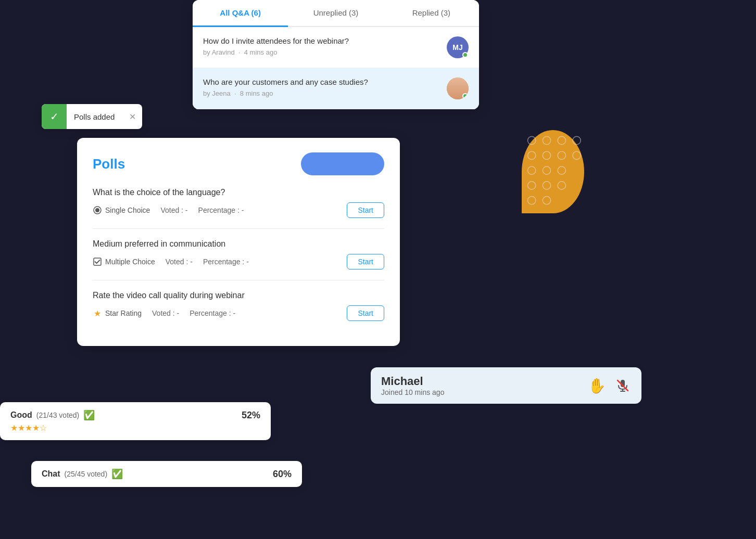 The height and width of the screenshot is (539, 756). Describe the element at coordinates (238, 192) in the screenshot. I see `poll-question-1: What is the choice of the language?` at that location.